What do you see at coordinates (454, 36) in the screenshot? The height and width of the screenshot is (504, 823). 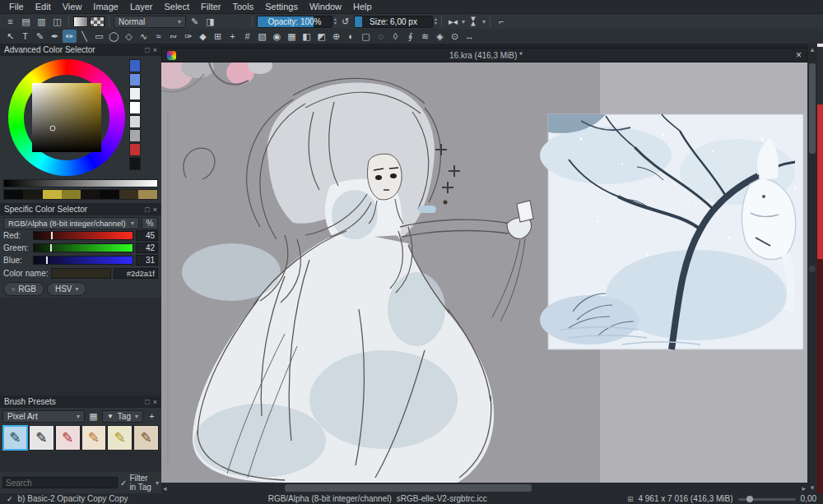 I see `zoom-tool: ⊙` at bounding box center [454, 36].